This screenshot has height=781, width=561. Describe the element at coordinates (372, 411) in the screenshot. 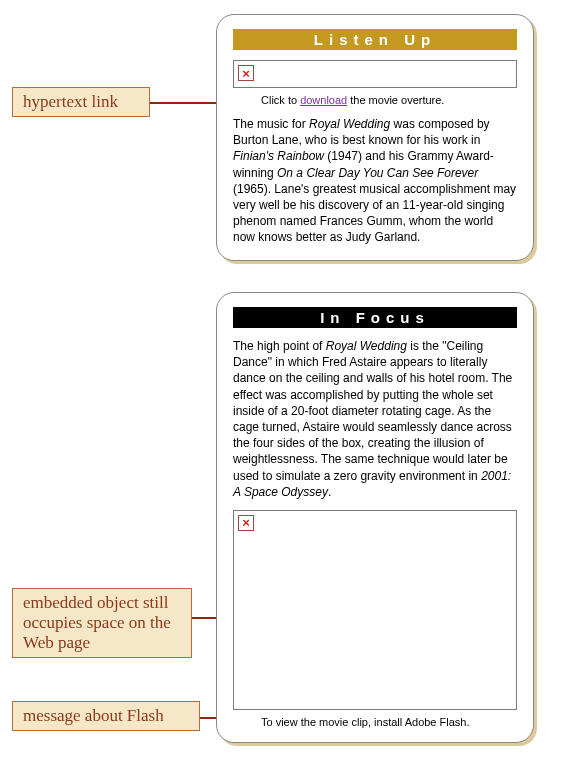

I see `text: is the "Ceiling Dance" in which Fred Ast…` at that location.